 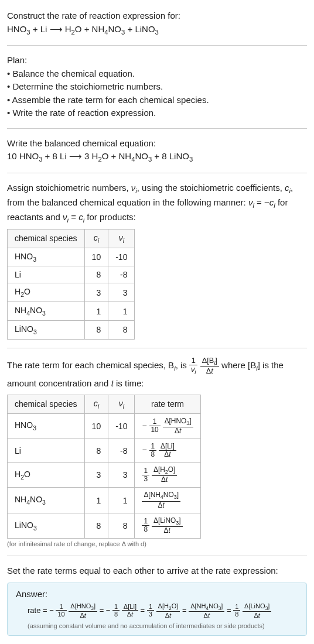 What do you see at coordinates (157, 157) in the screenshot?
I see `balanced-equation: 10 HNO3 + 8 Li ⟶ 3 H2O + NH4NO3 + 8 LiNO…` at bounding box center [157, 157].